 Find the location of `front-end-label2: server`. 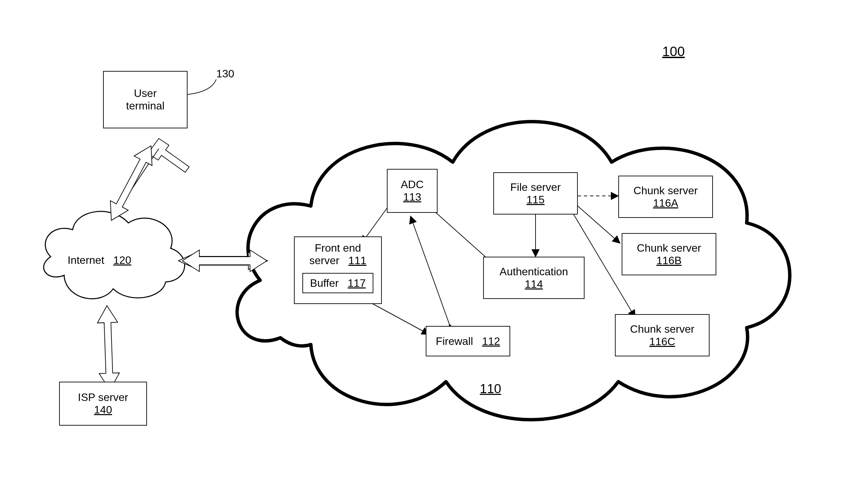

front-end-label2: server is located at coordinates (324, 260).